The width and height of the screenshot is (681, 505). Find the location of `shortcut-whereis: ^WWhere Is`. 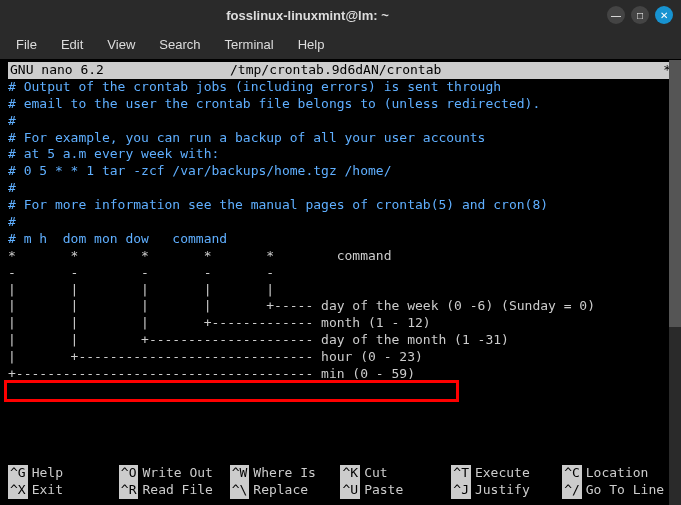

shortcut-whereis: ^WWhere Is is located at coordinates (282, 474).